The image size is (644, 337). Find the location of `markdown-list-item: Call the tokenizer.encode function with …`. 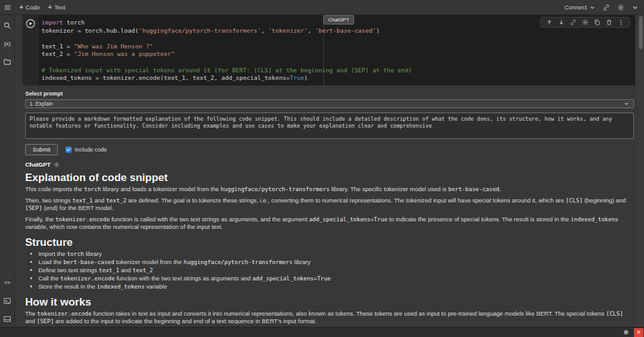

markdown-list-item: Call the tokenizer.encode function with … is located at coordinates (336, 279).